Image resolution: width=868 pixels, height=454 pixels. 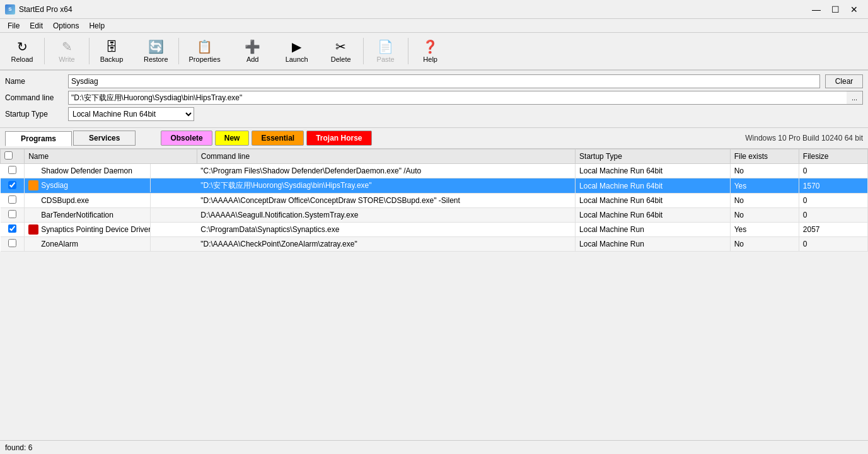 What do you see at coordinates (386, 216) in the screenshot?
I see `row-cmd-cell: D:\AAAAA\Seagull.Notification.SystemTray…` at bounding box center [386, 216].